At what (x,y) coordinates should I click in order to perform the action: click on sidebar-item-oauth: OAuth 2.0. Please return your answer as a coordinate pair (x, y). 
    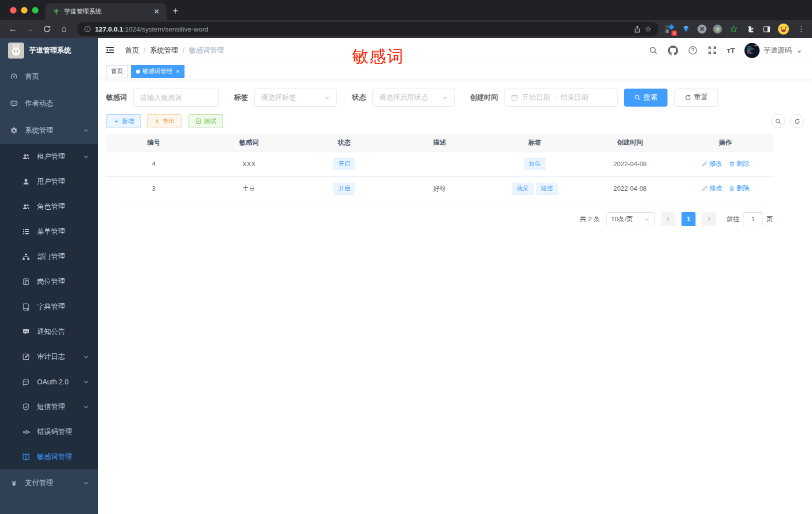
    Looking at the image, I should click on (49, 382).